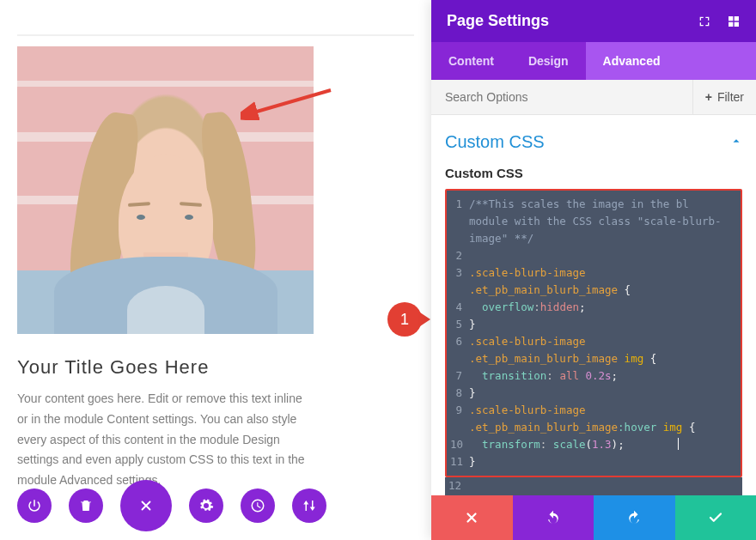 The image size is (756, 540). I want to click on panel-header: Page Settings, so click(594, 21).